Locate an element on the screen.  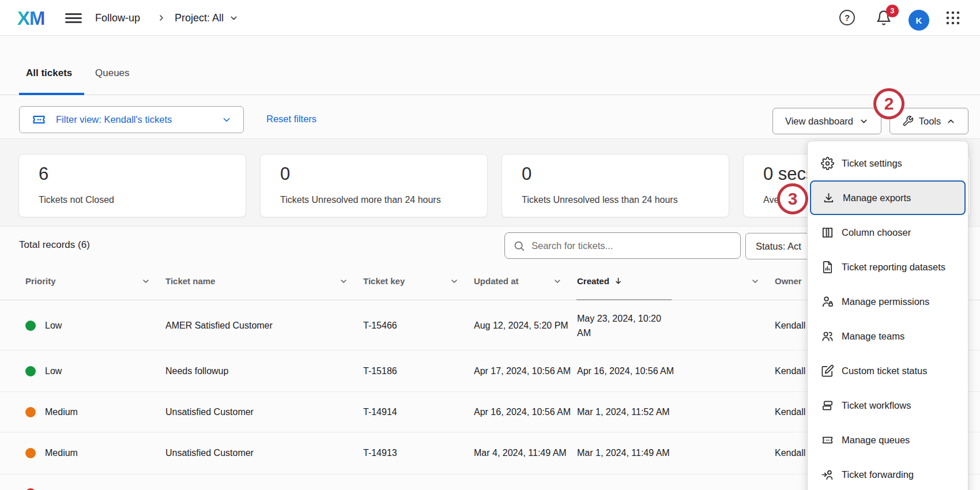
xm-logo: XM is located at coordinates (31, 18).